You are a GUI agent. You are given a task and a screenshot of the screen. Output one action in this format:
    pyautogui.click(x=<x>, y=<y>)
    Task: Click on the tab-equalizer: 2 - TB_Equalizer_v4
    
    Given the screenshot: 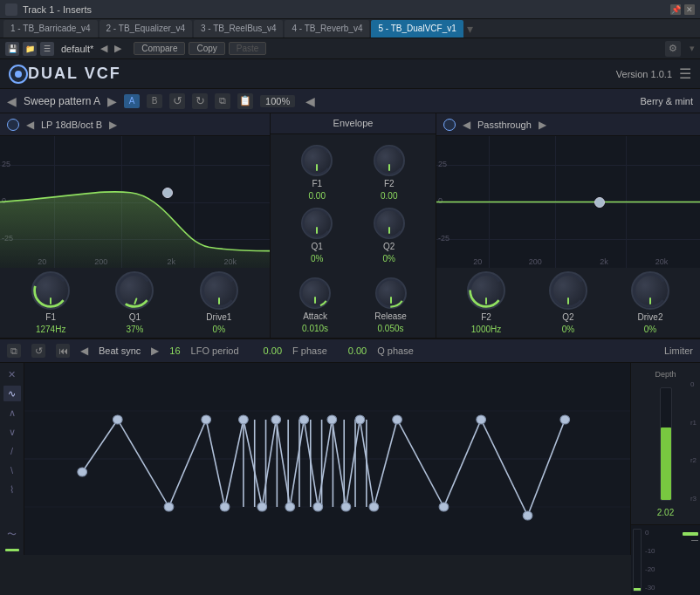 What is the action you would take?
    pyautogui.click(x=146, y=29)
    